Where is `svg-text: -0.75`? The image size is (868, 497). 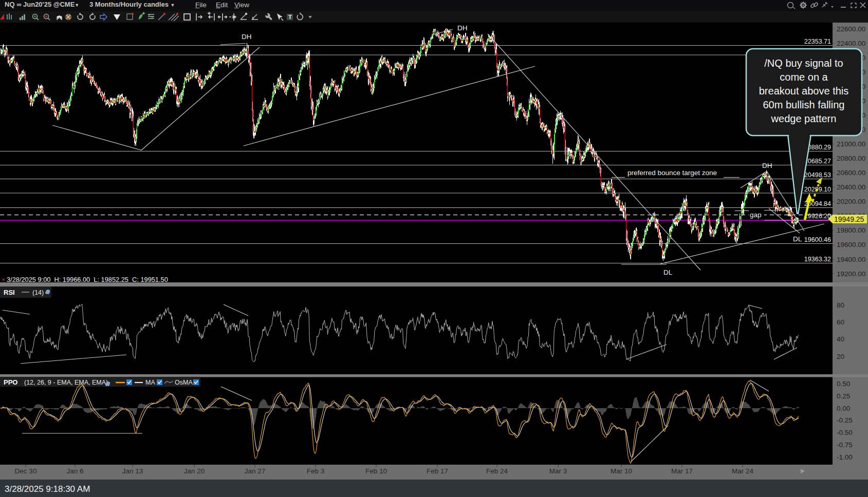
svg-text: -0.75 is located at coordinates (845, 445).